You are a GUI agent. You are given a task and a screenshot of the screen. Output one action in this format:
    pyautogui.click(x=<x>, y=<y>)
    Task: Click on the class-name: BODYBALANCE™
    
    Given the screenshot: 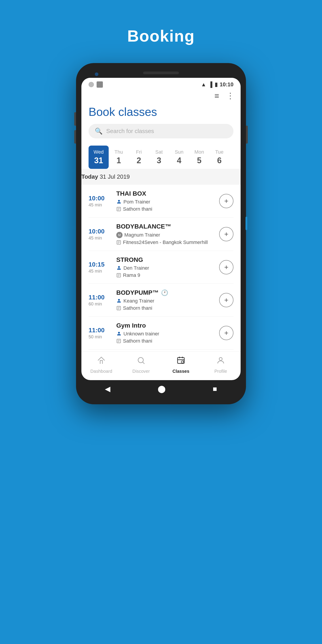 What is the action you would take?
    pyautogui.click(x=165, y=226)
    